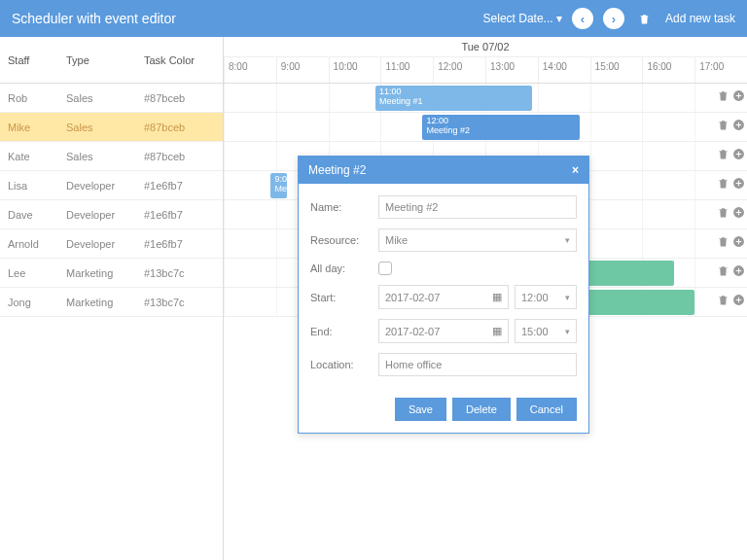  Describe the element at coordinates (407, 70) in the screenshot. I see `hour-header: 11:00` at that location.